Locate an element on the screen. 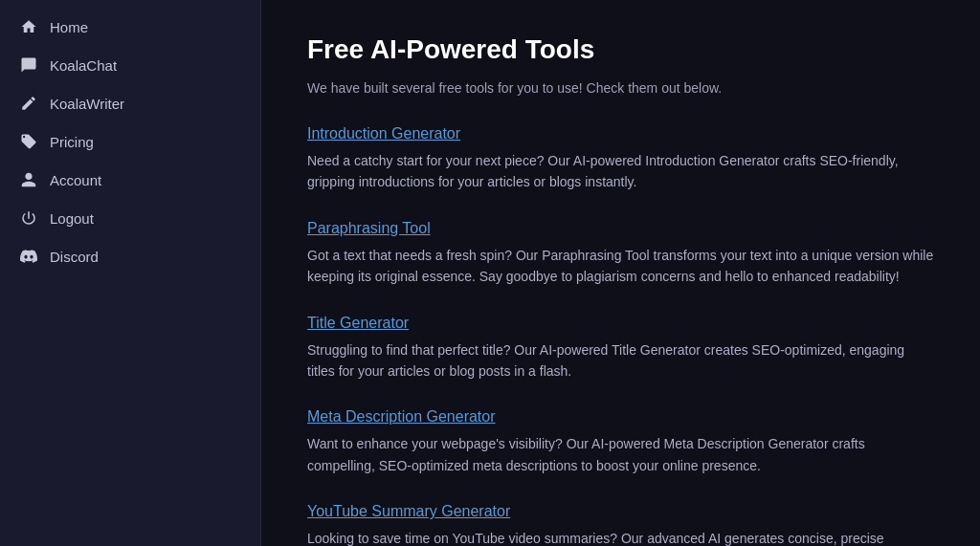  home-icon is located at coordinates (29, 27).